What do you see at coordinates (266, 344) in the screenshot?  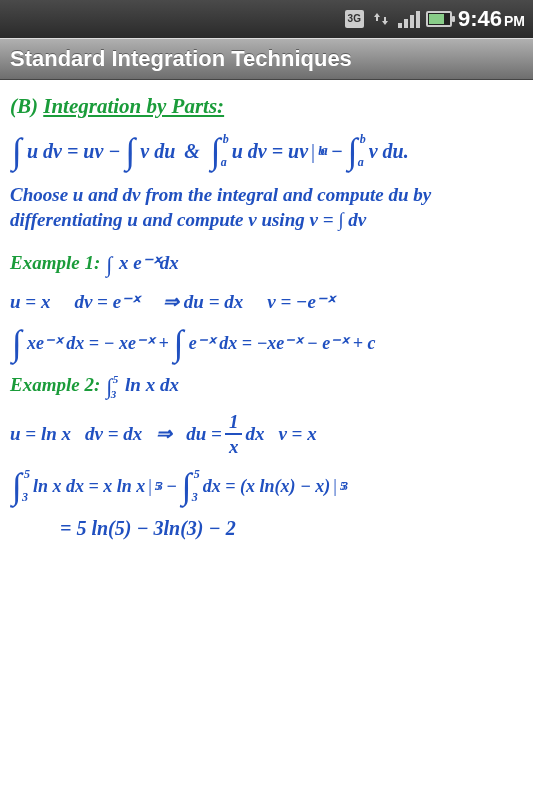 I see `example-1-work: ∫ xe⁻ˣ dx = − xe⁻ˣ + ∫ e⁻ˣ dx = −xe⁻ˣ − …` at bounding box center [266, 344].